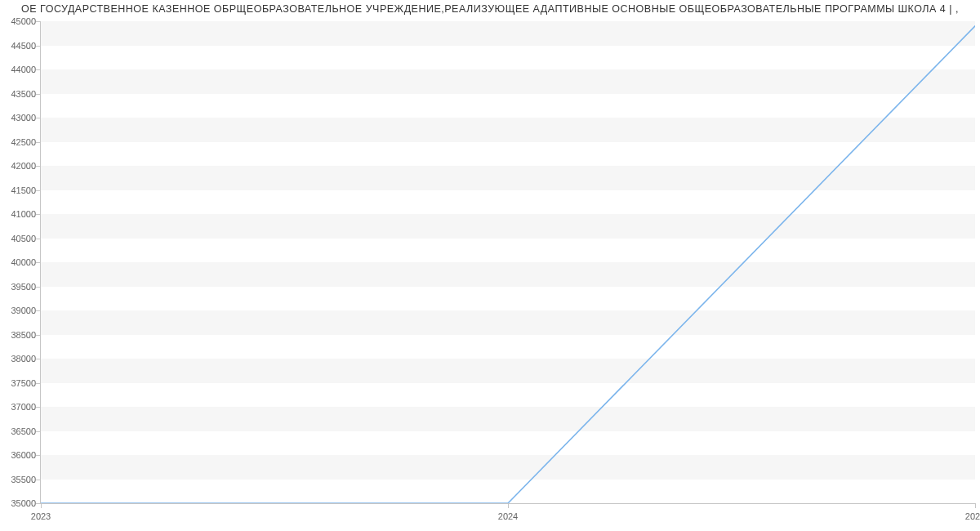 The height and width of the screenshot is (531, 980). What do you see at coordinates (19, 407) in the screenshot?
I see `y-tick-label: 37000` at bounding box center [19, 407].